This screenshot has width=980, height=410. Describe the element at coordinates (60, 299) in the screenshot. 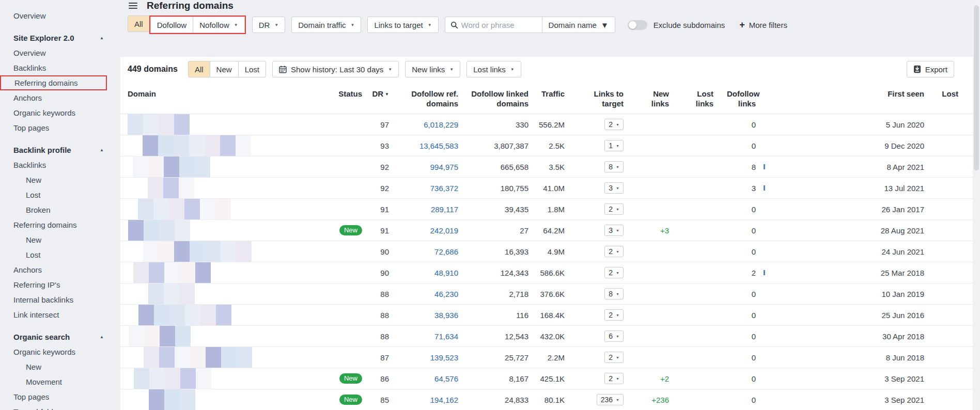

I see `sidebar-item-internal-backlinks: Internal backlinks` at that location.